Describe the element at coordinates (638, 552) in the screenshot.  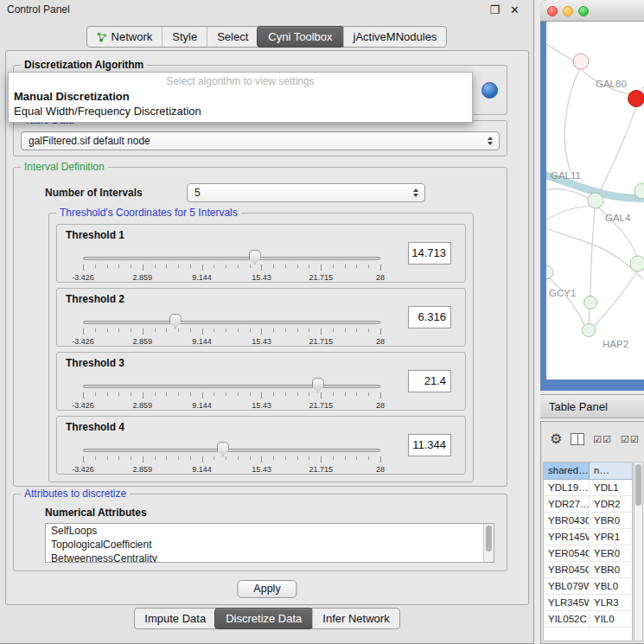
I see `table-scrollbar` at that location.